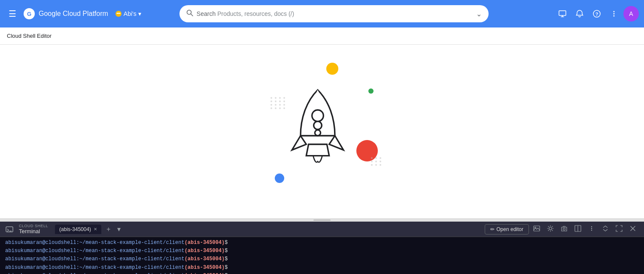 The width and height of the screenshot is (644, 274). I want to click on terminal-tab: (abis-345004) ✕, so click(78, 229).